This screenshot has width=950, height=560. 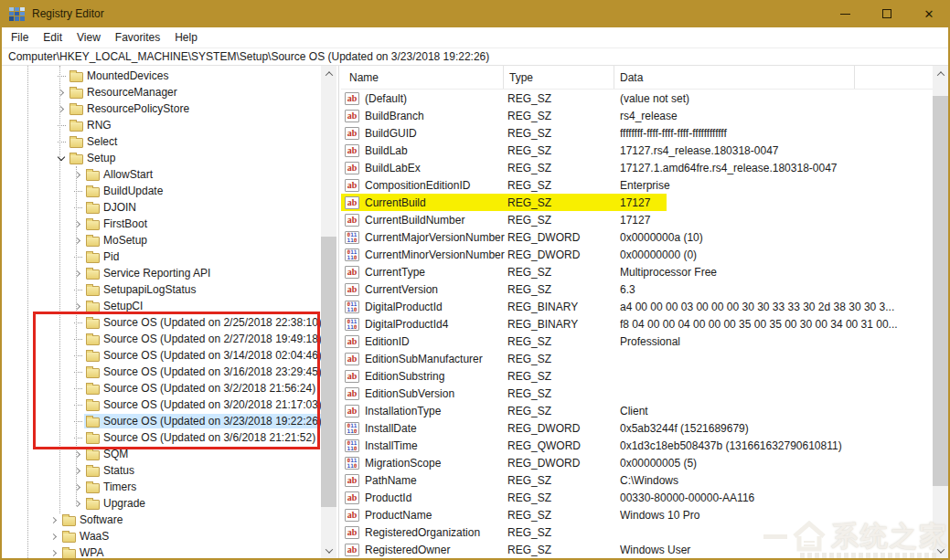 I want to click on tree-item-content: Source OS (Updated on 3/2/2018 21:56:24), so click(x=201, y=388).